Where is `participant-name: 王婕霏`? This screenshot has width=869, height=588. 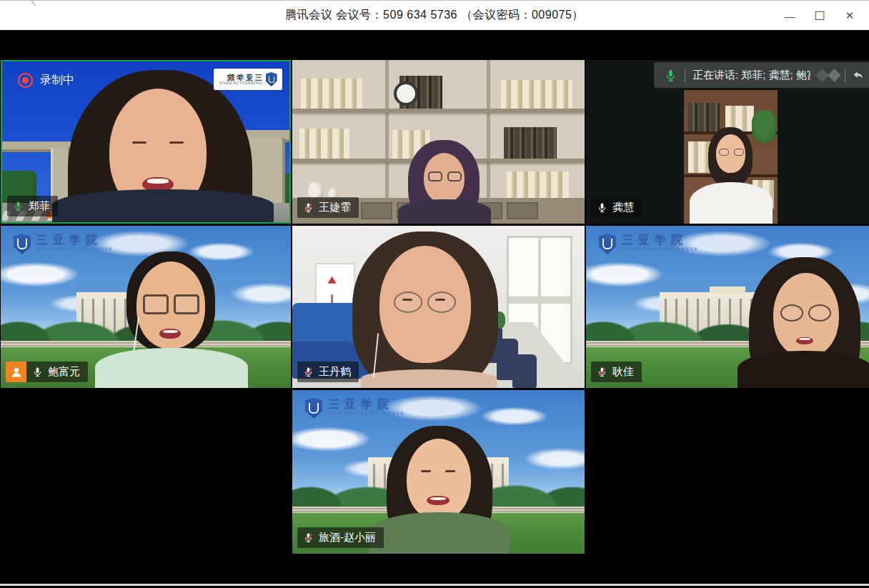
participant-name: 王婕霏 is located at coordinates (334, 207).